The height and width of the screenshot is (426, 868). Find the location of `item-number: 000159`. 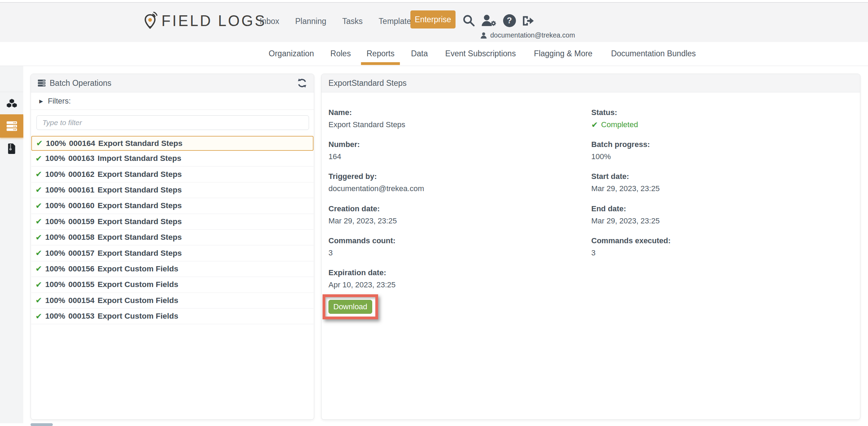

item-number: 000159 is located at coordinates (81, 222).